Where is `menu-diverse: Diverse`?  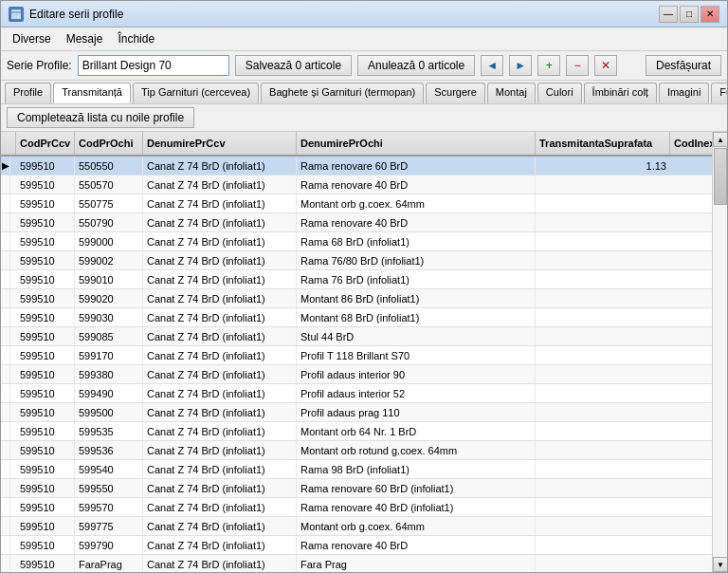
menu-diverse: Diverse is located at coordinates (32, 39).